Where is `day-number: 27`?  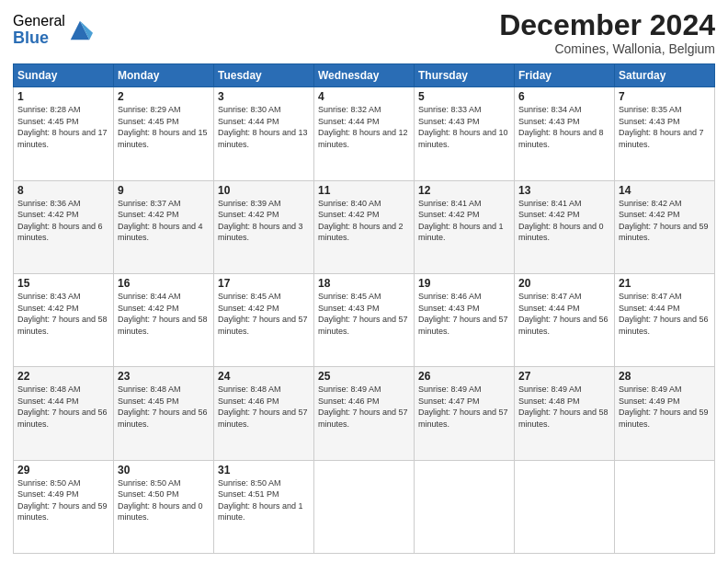 day-number: 27 is located at coordinates (564, 376).